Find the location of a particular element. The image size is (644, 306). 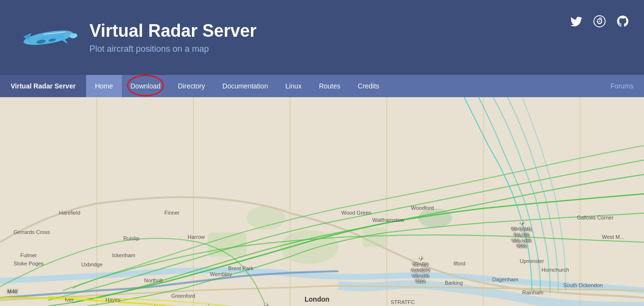

site-subtitle: Plot aircraft positions on a map is located at coordinates (173, 49).